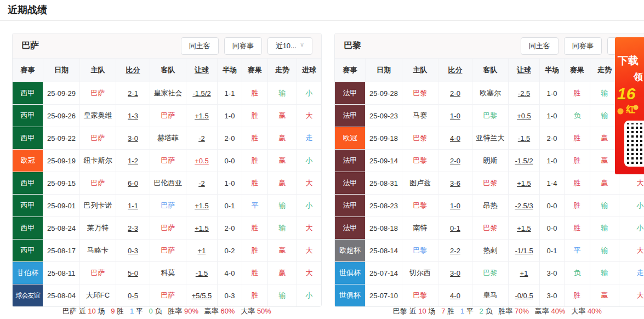 The height and width of the screenshot is (319, 644). I want to click on table-row: 西甲25-09-15巴萨6-0巴伦西亚-21-0胜赢大, so click(167, 183).